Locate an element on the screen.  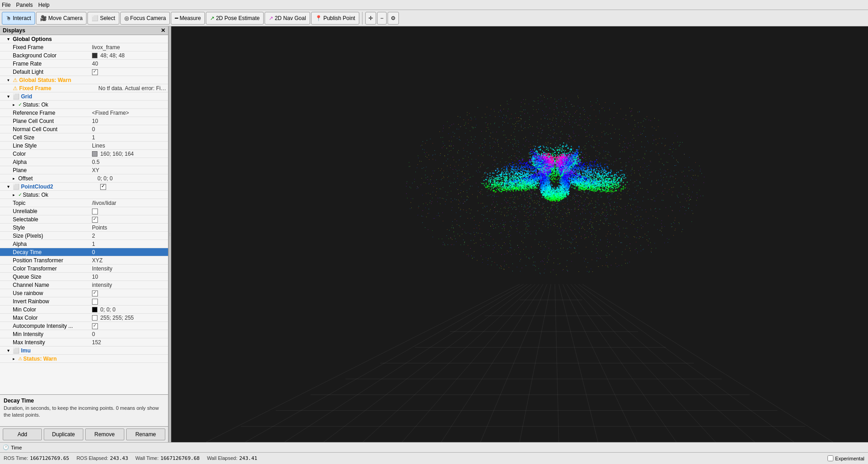
experimental-checkbox is located at coordinates (831, 458).